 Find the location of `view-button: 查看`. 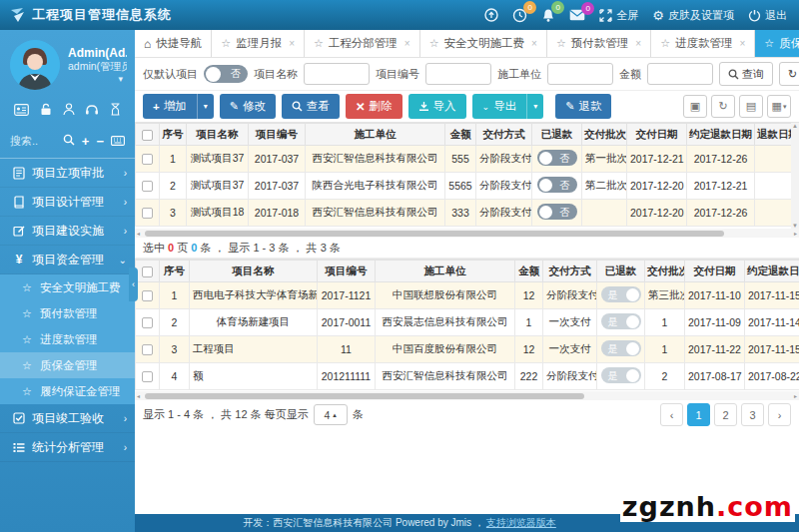

view-button: 查看 is located at coordinates (311, 106).